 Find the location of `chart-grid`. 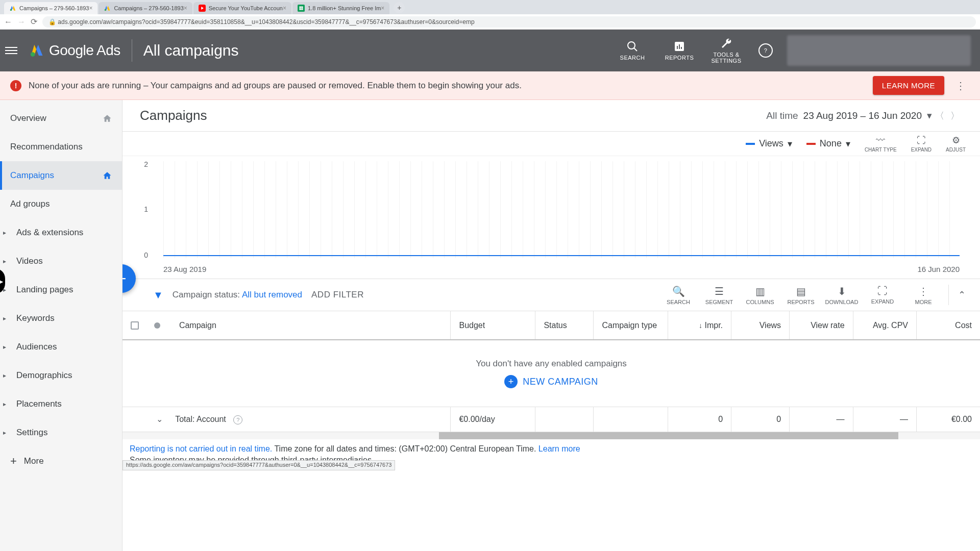

chart-grid is located at coordinates (561, 210).